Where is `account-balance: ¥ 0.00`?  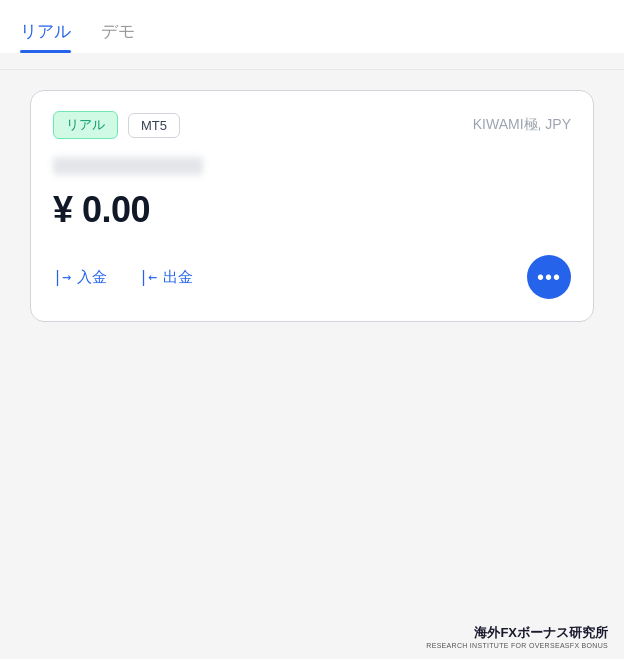 account-balance: ¥ 0.00 is located at coordinates (312, 210).